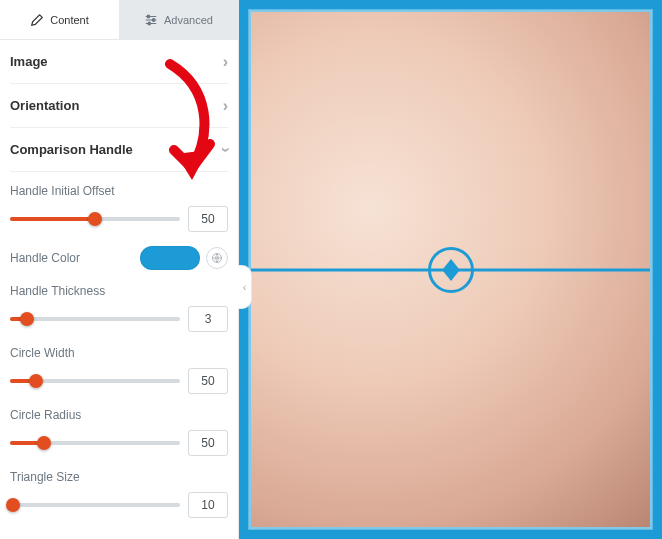  Describe the element at coordinates (95, 381) in the screenshot. I see `slider-circle-width` at that location.